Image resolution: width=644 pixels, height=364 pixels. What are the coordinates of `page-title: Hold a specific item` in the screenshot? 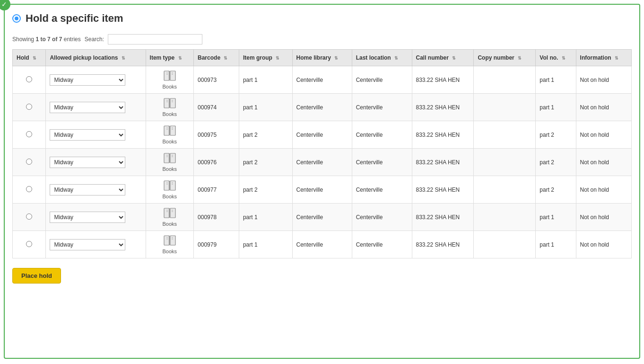 It's located at (75, 18).